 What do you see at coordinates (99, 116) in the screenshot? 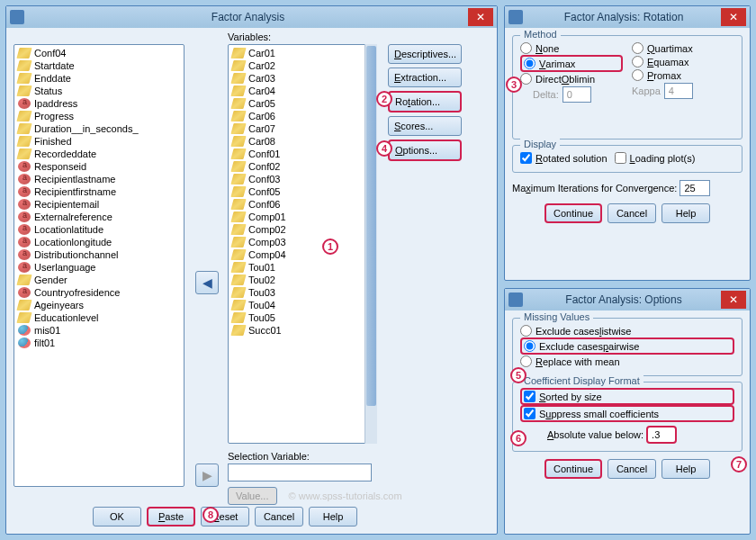
I see `list-item: Progress` at bounding box center [99, 116].